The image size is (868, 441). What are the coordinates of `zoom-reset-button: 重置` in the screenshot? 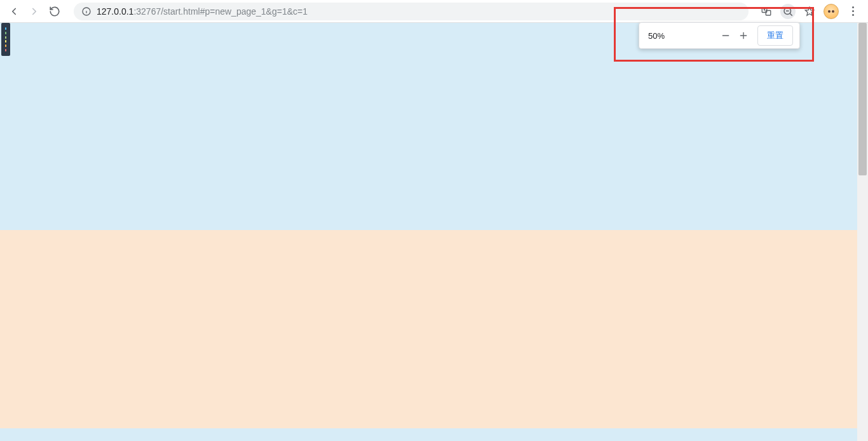 It's located at (775, 36).